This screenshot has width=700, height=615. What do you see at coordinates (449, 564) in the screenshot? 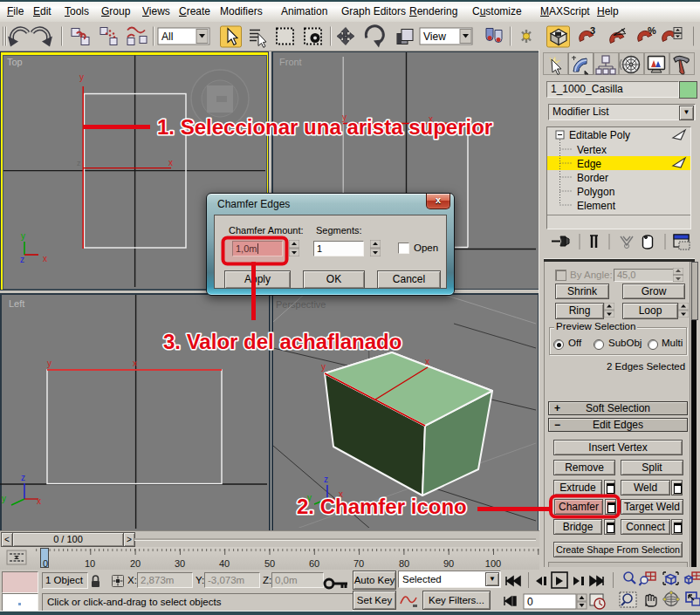
I see `svg-text: 90` at bounding box center [449, 564].